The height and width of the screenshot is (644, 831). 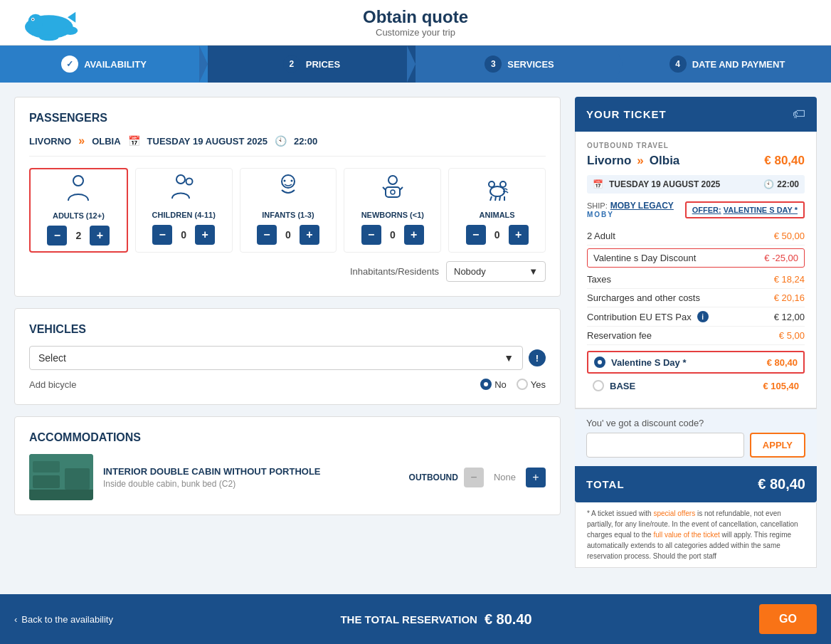 I want to click on tariff-valentine: Valentine S Day * € 80,40, so click(x=696, y=362).